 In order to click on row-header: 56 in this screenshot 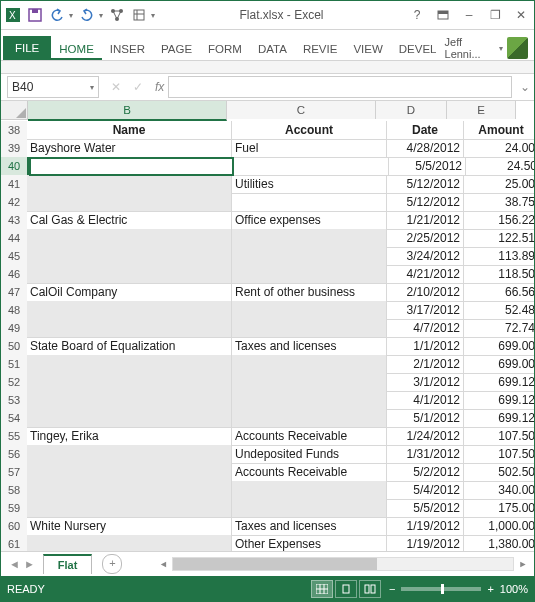, I will do `click(14, 454)`.